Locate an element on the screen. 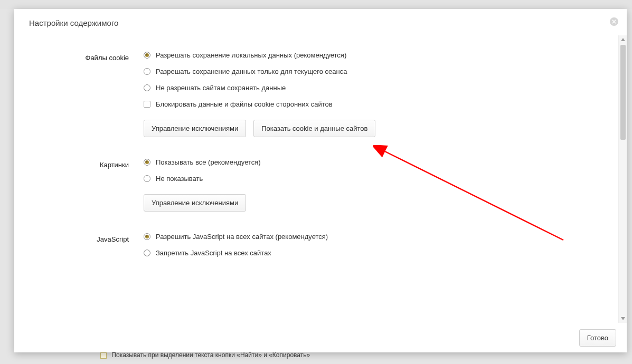 The image size is (632, 364). checkbox-icon is located at coordinates (147, 104).